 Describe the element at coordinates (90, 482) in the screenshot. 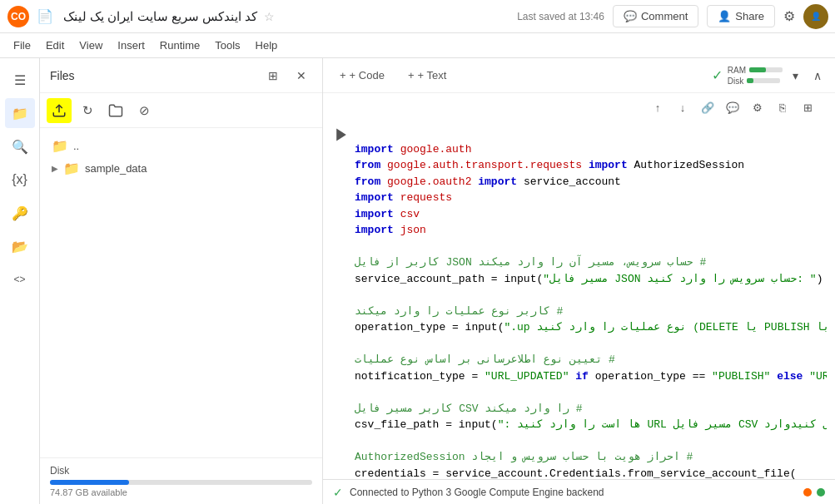

I see `disk-bar-fill` at that location.